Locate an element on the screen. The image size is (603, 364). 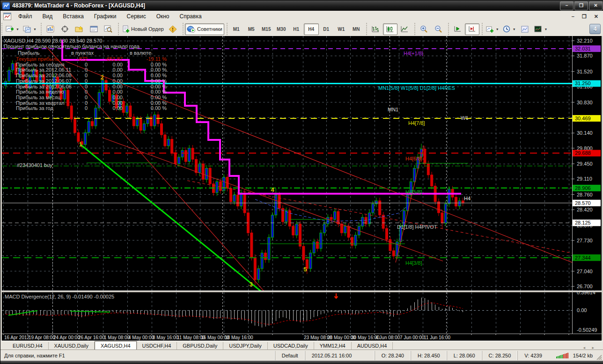
child-minimize-button: – is located at coordinates (573, 17).